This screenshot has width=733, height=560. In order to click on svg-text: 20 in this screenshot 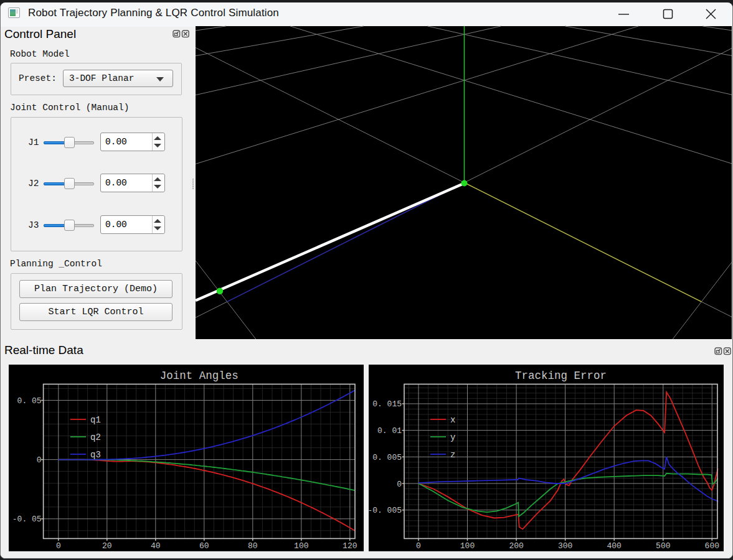, I will do `click(107, 546)`.